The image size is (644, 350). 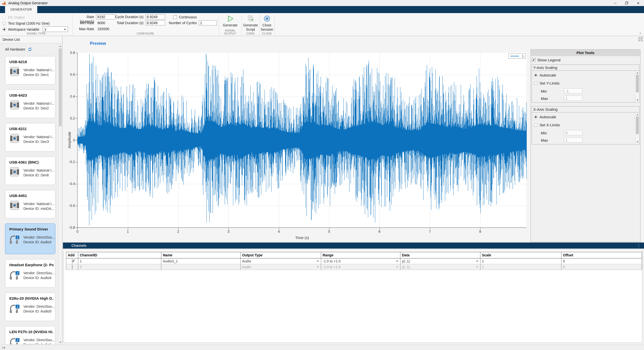 What do you see at coordinates (21, 29) in the screenshot?
I see `workspace-variable-radio-row: Workspace Variable` at bounding box center [21, 29].